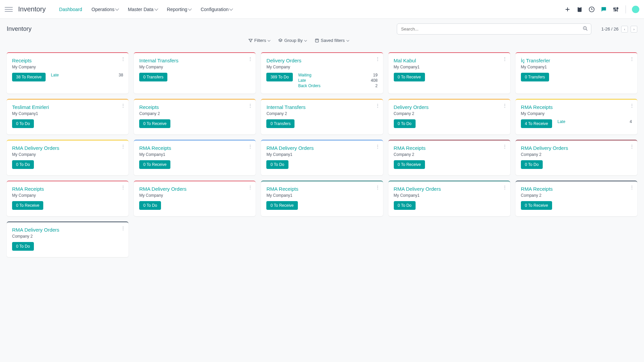 The width and height of the screenshot is (644, 362). Describe the element at coordinates (604, 9) in the screenshot. I see `chat-icon` at that location.